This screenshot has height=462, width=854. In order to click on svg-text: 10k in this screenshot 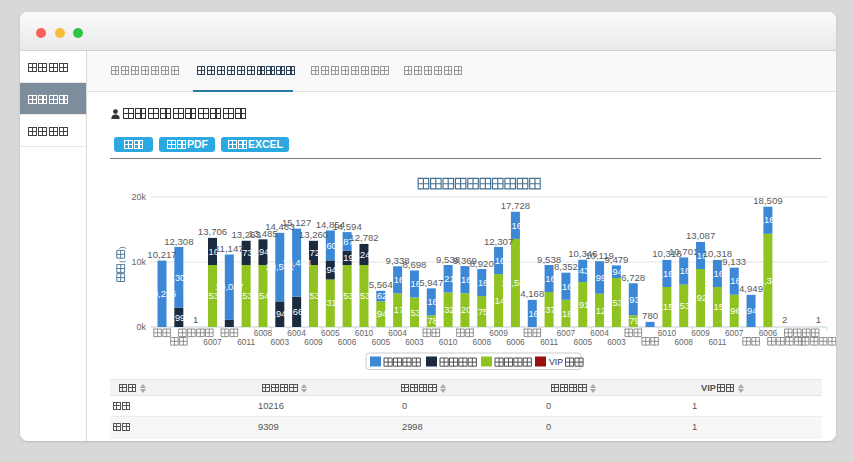, I will do `click(138, 262)`.